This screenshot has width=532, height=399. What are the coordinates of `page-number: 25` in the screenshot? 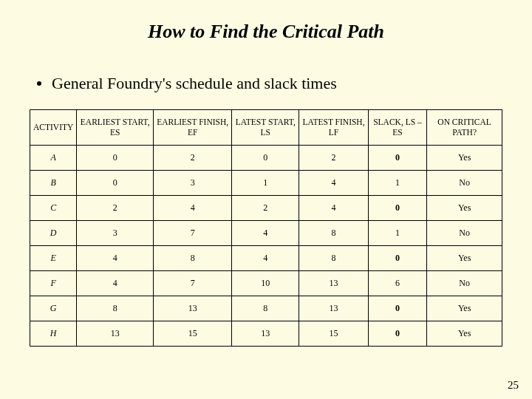 It's located at (513, 386).